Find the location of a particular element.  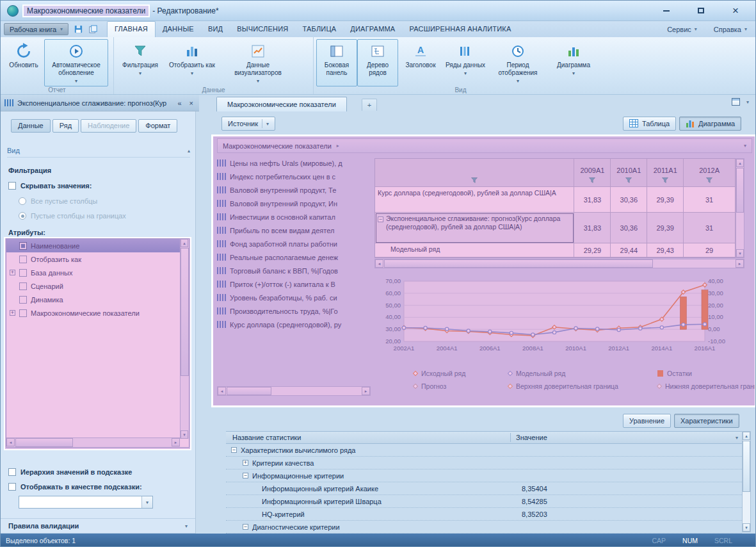

hierarchy-tooltip-checkbox is located at coordinates (12, 472).